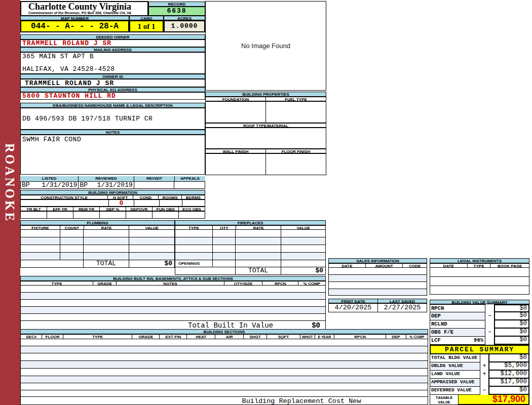 This screenshot has height=405, width=532. Describe the element at coordinates (265, 94) in the screenshot. I see `building-properties-label: BUILDING PROPERTIES` at that location.